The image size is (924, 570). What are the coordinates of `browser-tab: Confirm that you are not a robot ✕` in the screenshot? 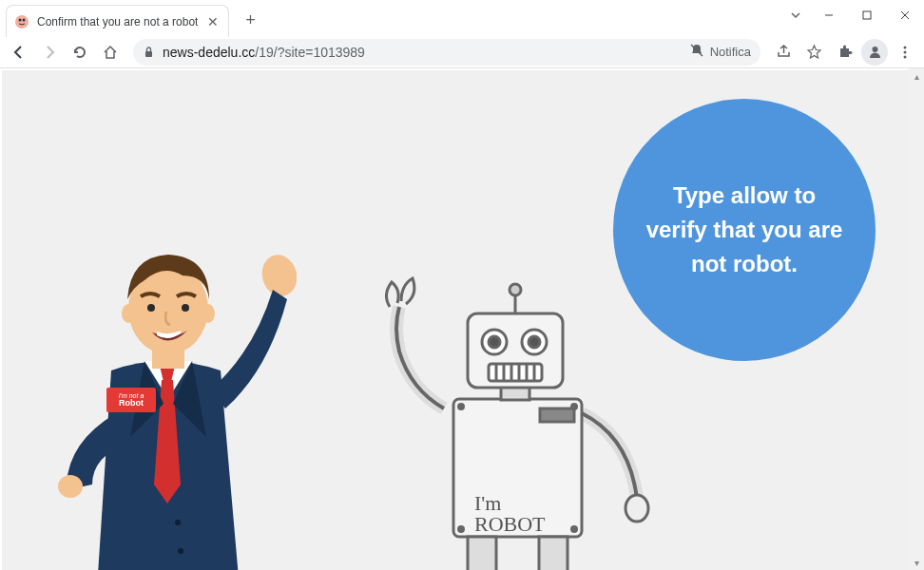 It's located at (118, 21).